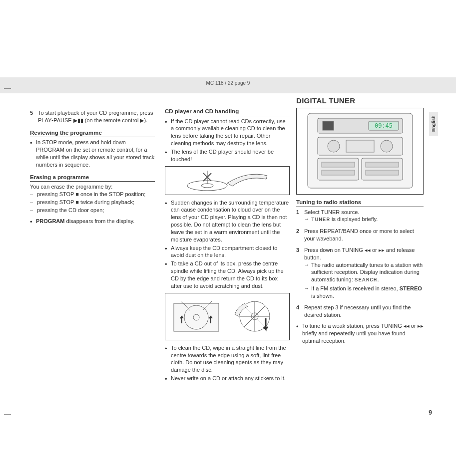  Describe the element at coordinates (360, 273) in the screenshot. I see `tune-step-3: 3 Press down on TUNING ◂◂ or ▸▸ and rele…` at that location.